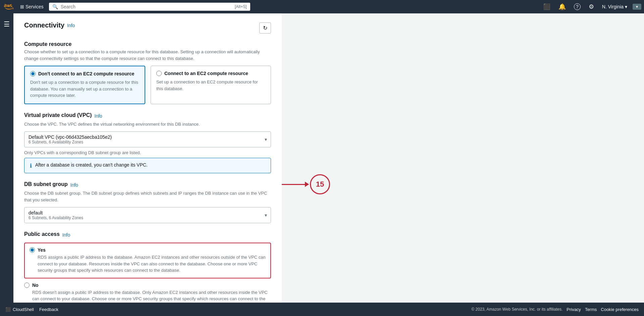 The height and width of the screenshot is (316, 644). Describe the element at coordinates (148, 143) in the screenshot. I see `vpc-section: Virtual private cloud (VPC) Info Choose …` at that location.